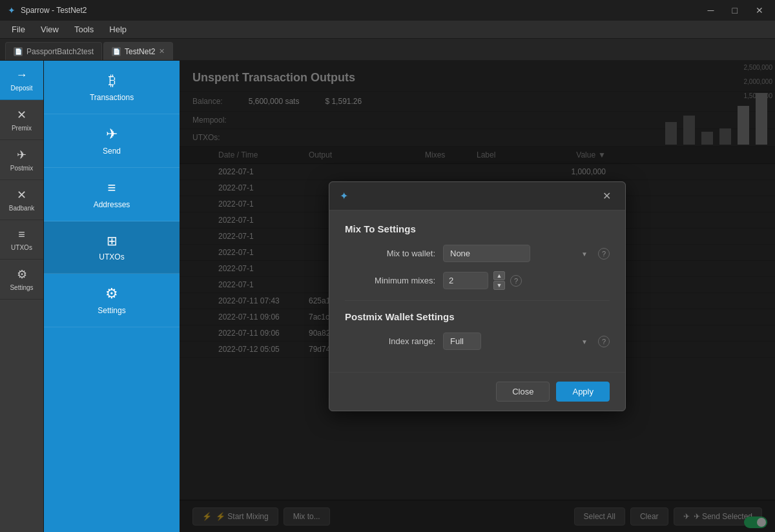  I want to click on index-range-help-icon: ?, so click(604, 342).